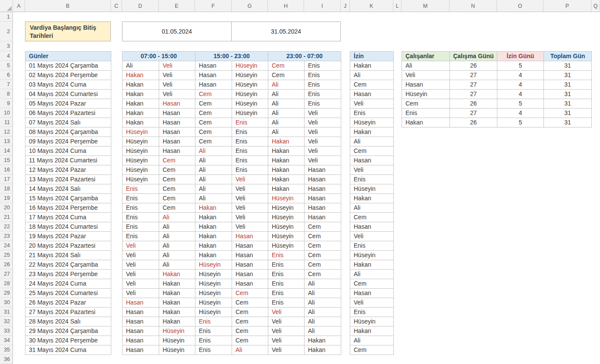 The image size is (600, 364). Describe the element at coordinates (68, 322) in the screenshot. I see `day-cell: 28 Mayıs 2024 Salı` at that location.